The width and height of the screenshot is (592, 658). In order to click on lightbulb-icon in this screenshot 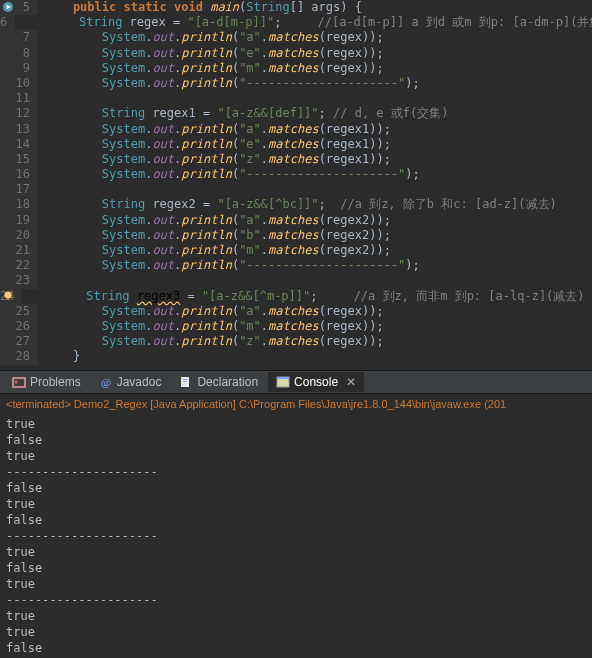, I will do `click(8, 296)`.